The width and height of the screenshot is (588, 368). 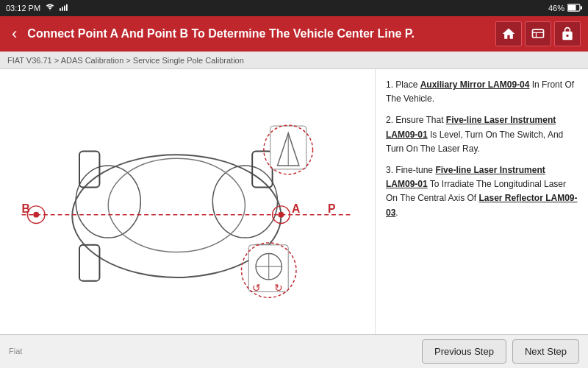 What do you see at coordinates (331, 209) in the screenshot?
I see `svg-text: P` at bounding box center [331, 209].